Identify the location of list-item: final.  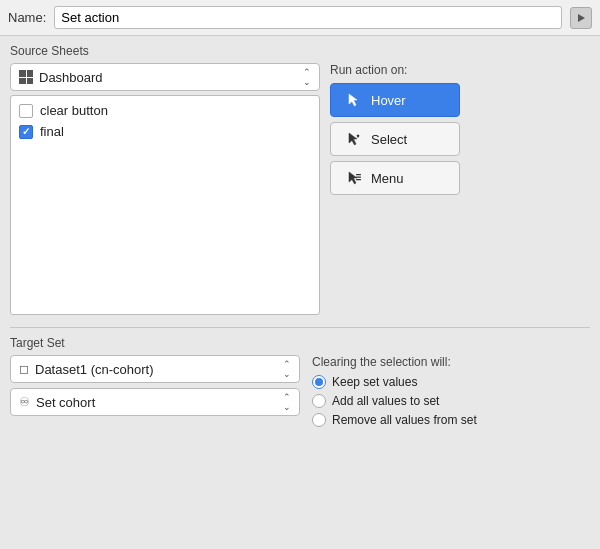
(165, 132).